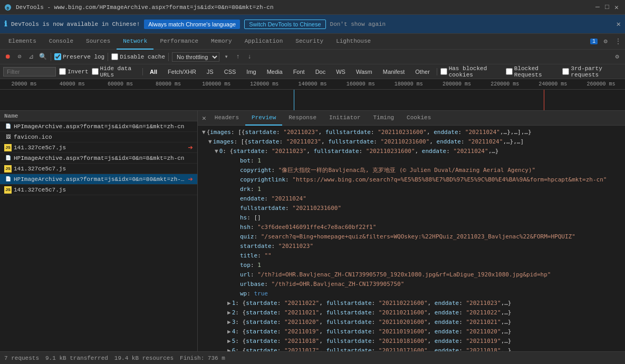  What do you see at coordinates (264, 42) in the screenshot?
I see `tab-application: Application` at bounding box center [264, 42].